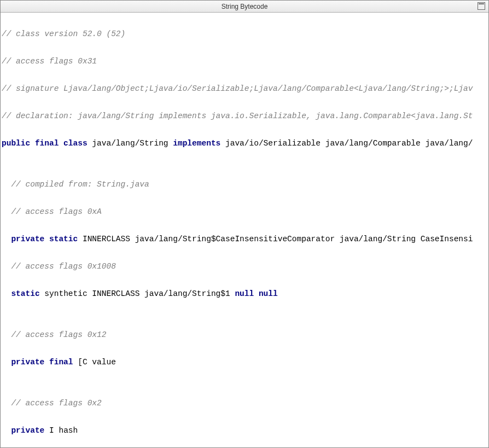 The width and height of the screenshot is (489, 448). I want to click on code-comment: // access flags 0x12, so click(245, 335).